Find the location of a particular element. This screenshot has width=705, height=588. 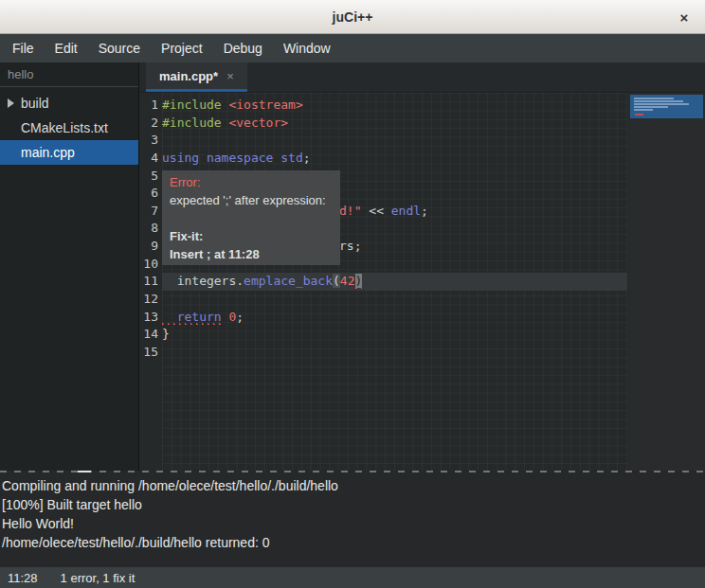

terminal-lines: Compiling and running /home/olece/test/h… is located at coordinates (352, 514).